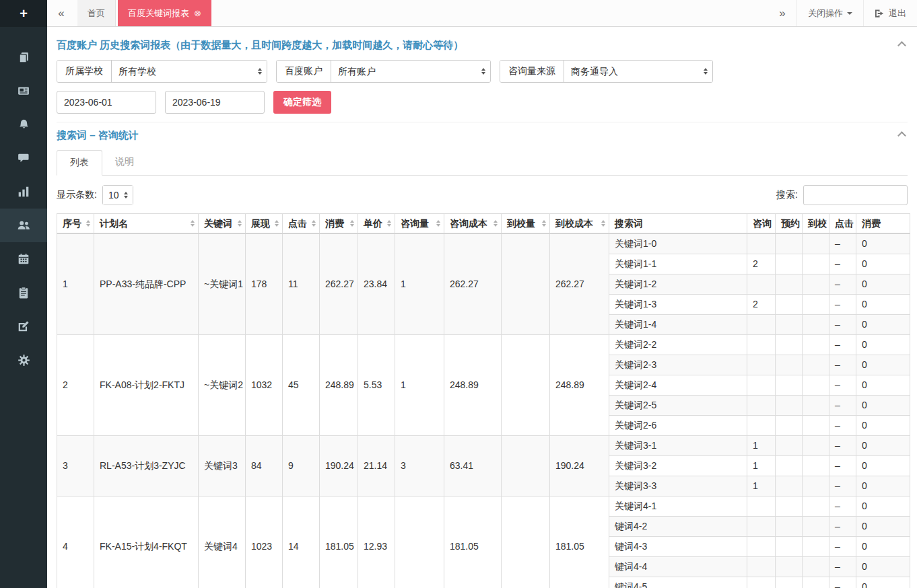 This screenshot has width=917, height=588. Describe the element at coordinates (420, 224) in the screenshot. I see `col-header-consults: 咨询量` at that location.